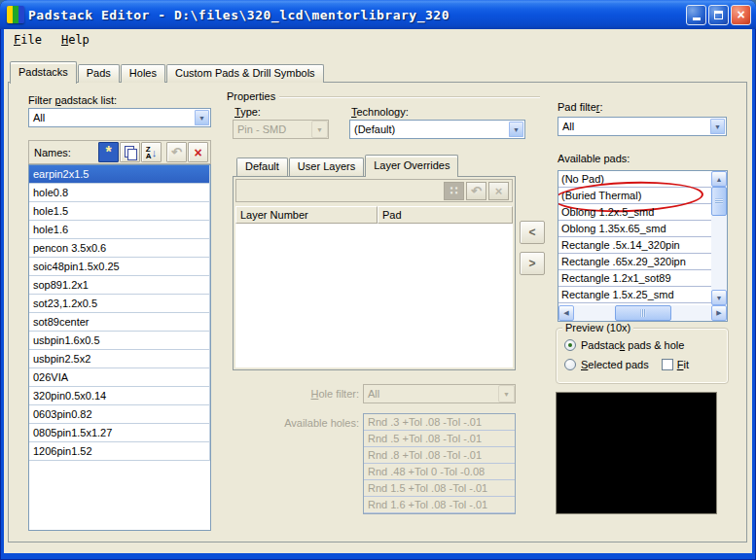  I want to click on padstack-name-item: hole1.5, so click(120, 212).